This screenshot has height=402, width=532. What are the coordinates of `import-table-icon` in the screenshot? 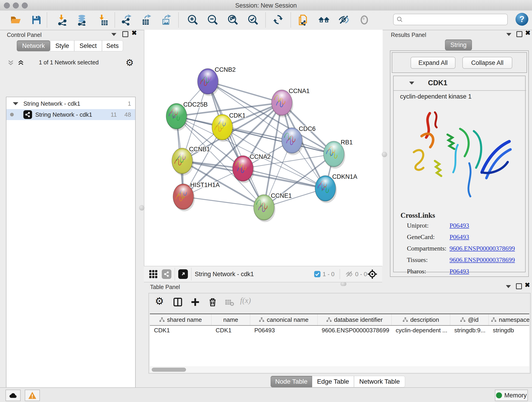 It's located at (103, 20).